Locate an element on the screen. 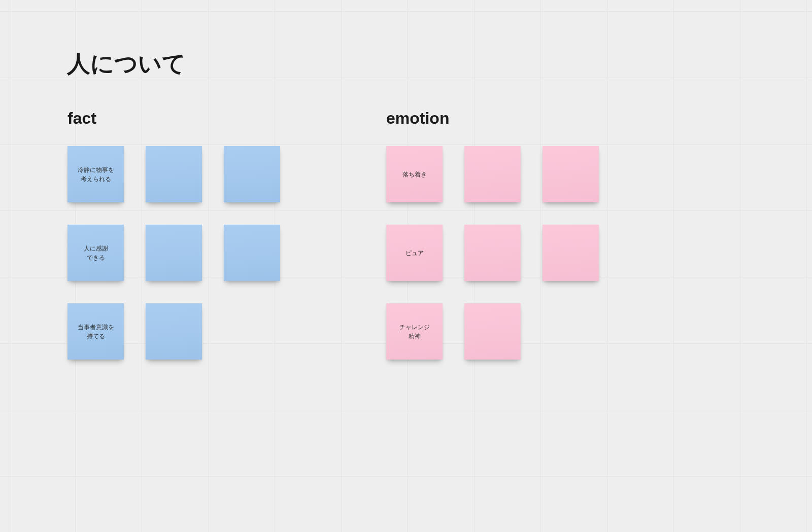  sticky-note: 冷静に物事を 考えられる is located at coordinates (95, 174).